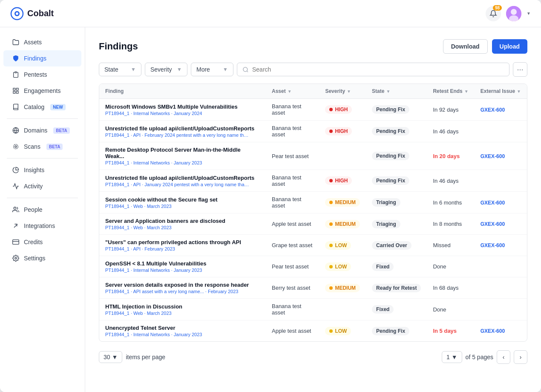 This screenshot has width=541, height=392. Describe the element at coordinates (182, 153) in the screenshot. I see `finding-name: Remote Desktop Protocol Server Man-in-th…` at that location.